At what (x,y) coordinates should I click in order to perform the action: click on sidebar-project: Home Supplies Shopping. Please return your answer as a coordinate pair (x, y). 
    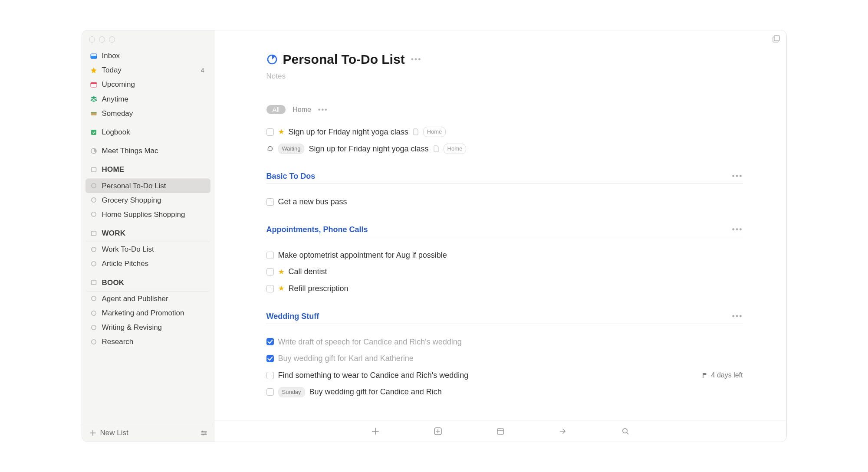
    Looking at the image, I should click on (148, 214).